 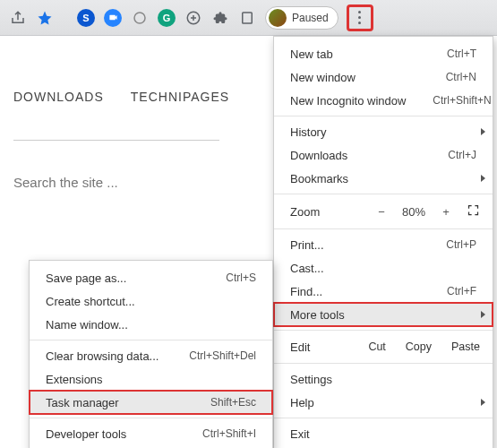 What do you see at coordinates (376, 347) in the screenshot?
I see `edit-cut: Cut` at bounding box center [376, 347].